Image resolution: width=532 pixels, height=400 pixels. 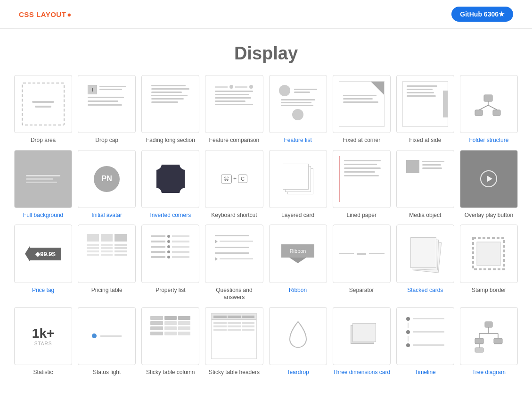 What do you see at coordinates (489, 141) in the screenshot?
I see `label-folder-structure: Folder structure` at bounding box center [489, 141].